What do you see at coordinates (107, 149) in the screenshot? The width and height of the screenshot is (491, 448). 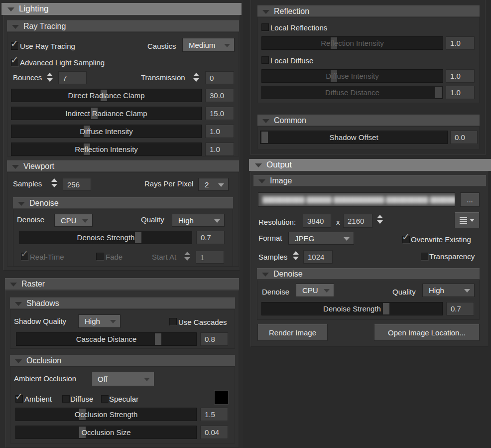 I see `slider-label: Reflection Intensity` at bounding box center [107, 149].